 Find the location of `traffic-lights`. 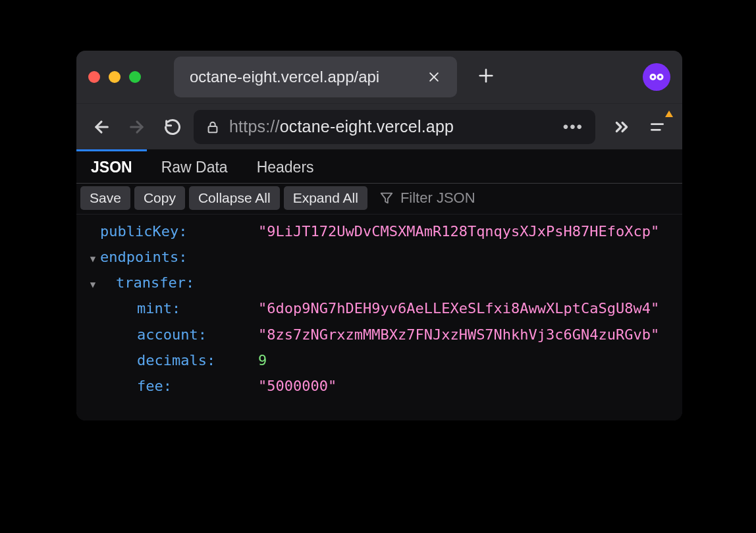

traffic-lights is located at coordinates (125, 77).